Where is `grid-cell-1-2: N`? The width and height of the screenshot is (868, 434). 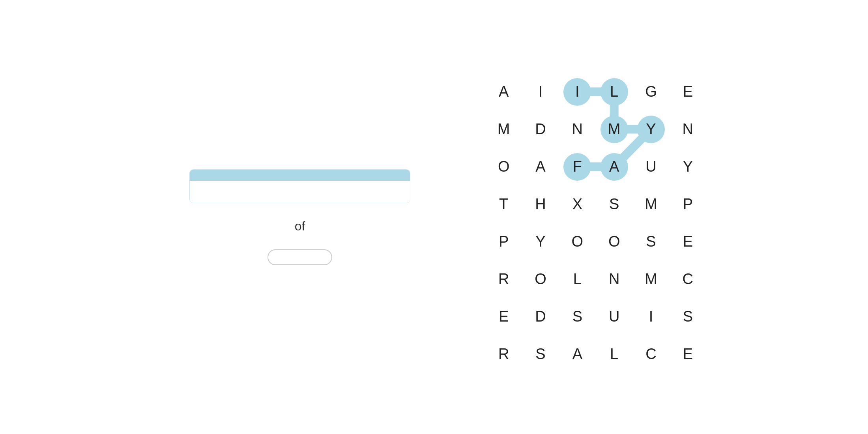
grid-cell-1-2: N is located at coordinates (578, 129).